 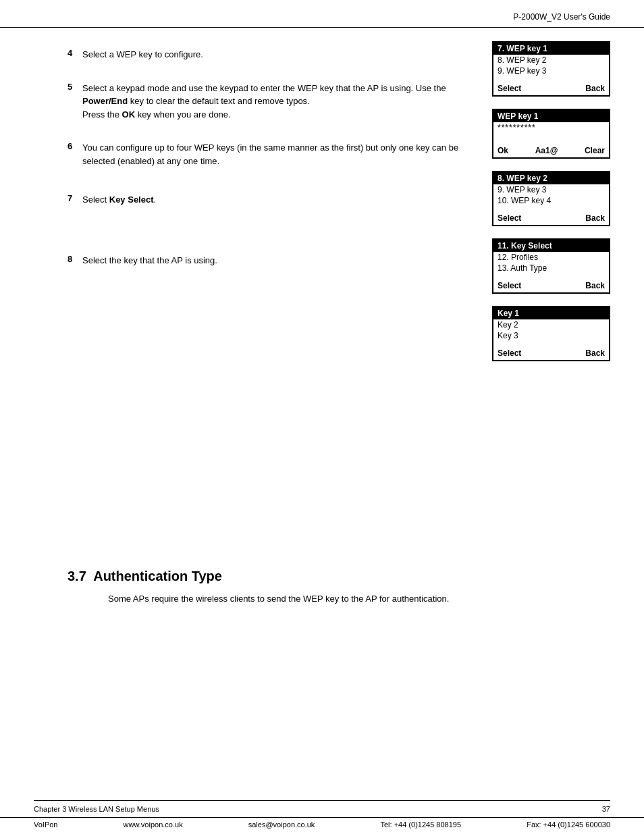 I want to click on menu-wep-key1-select: 7. WEP key 1 8. WEP key 2 9. WEP key 3 S…, so click(x=551, y=69).